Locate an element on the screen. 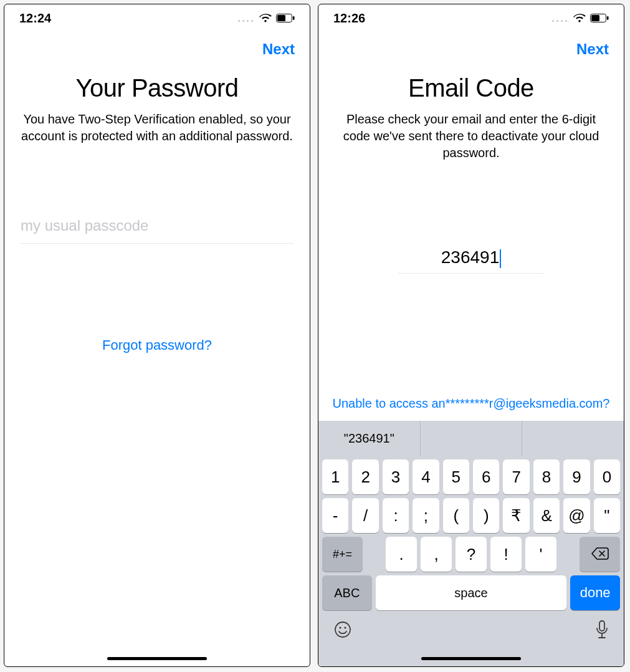 Image resolution: width=630 pixels, height=672 pixels. key-space: space is located at coordinates (471, 593).